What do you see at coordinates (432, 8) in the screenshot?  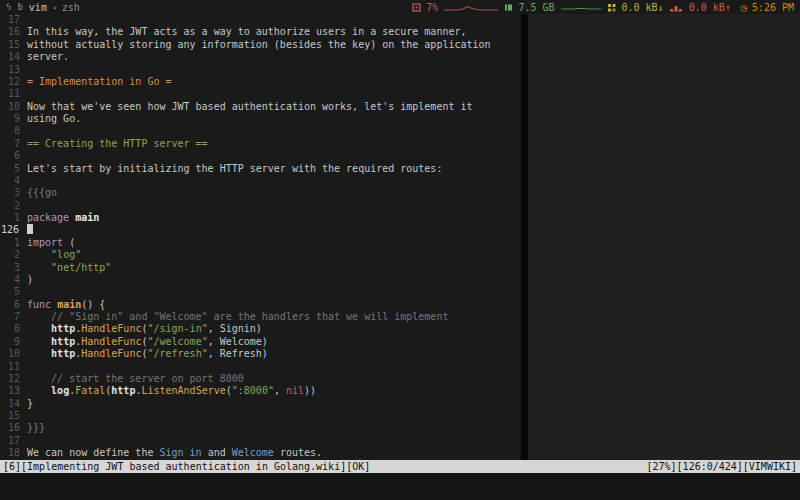 I see `cpu-usage: 7%` at bounding box center [432, 8].